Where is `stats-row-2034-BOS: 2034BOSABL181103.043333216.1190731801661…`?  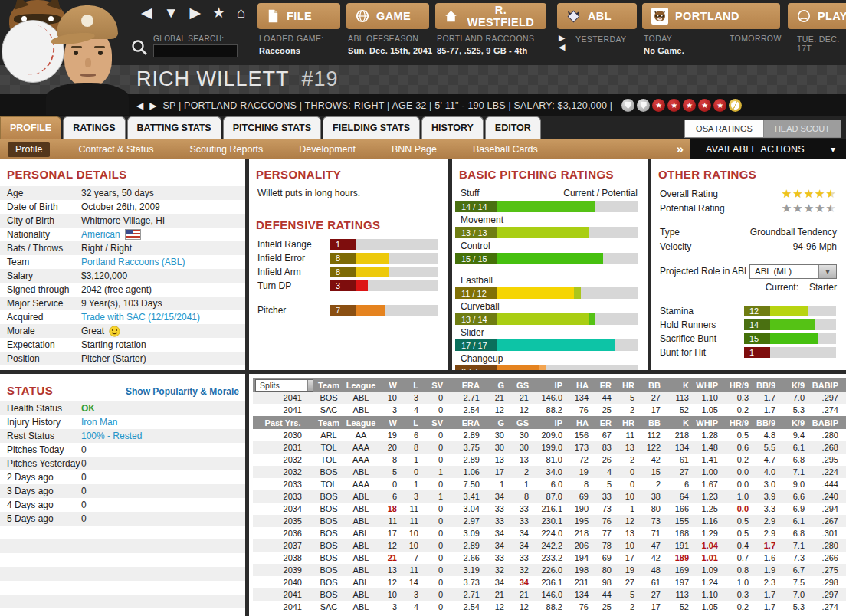 stats-row-2034-BOS: 2034BOSABL181103.043333216.1190731801661… is located at coordinates (549, 509).